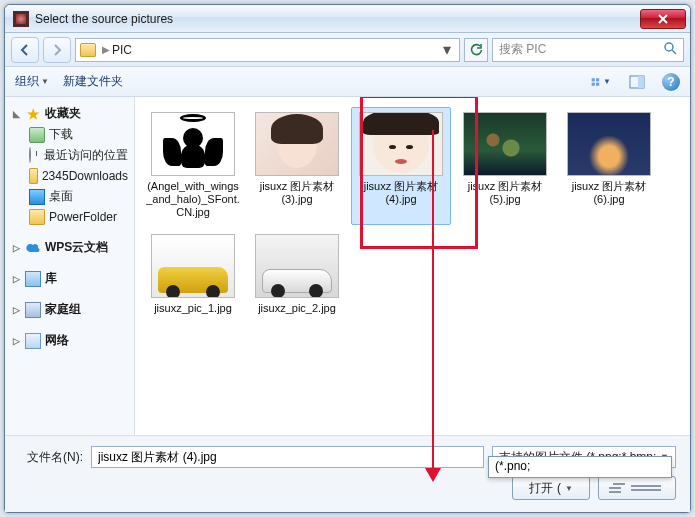 This screenshot has height=517, width=695. I want to click on cloud-icon, so click(33, 248).